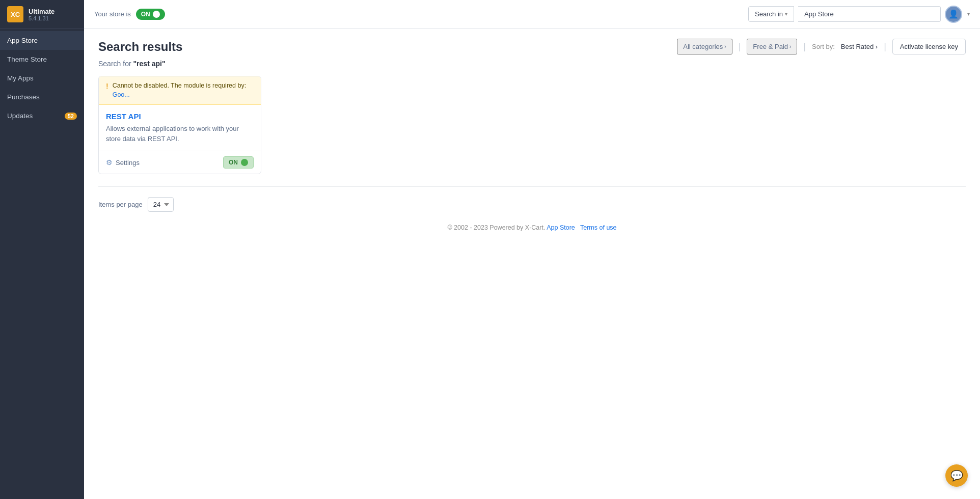 This screenshot has height=499, width=980. Describe the element at coordinates (146, 14) in the screenshot. I see `store-status-text: ON` at that location.